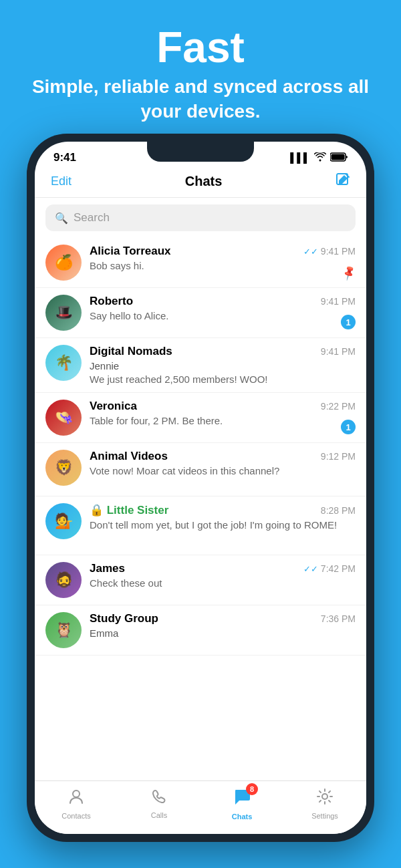 The height and width of the screenshot is (868, 401). Describe the element at coordinates (131, 351) in the screenshot. I see `chat-name: Digital Nomads` at that location.